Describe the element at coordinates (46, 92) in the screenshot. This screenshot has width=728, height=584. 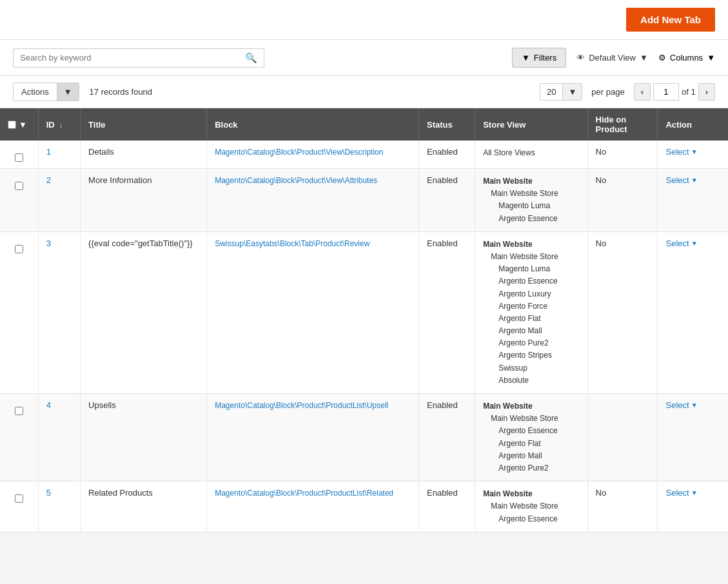
I see `actions-select-container: Actions ▼` at that location.